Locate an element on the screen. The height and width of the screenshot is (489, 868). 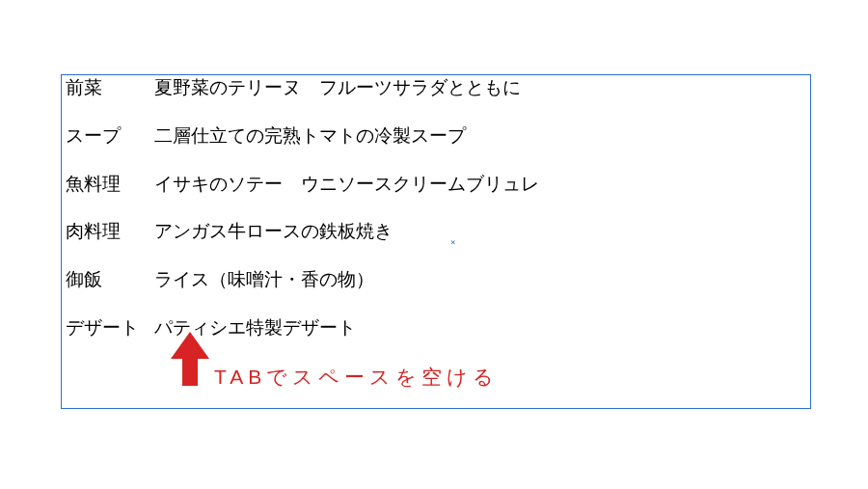
menu-row: 肉料理 アンガス牛ロースの鉄板焼き is located at coordinates (436, 231).